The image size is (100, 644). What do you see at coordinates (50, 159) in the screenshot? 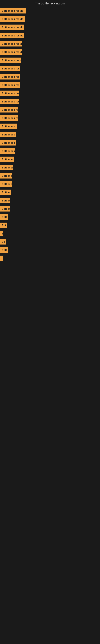
I see `bottleneck-bar-18: Bottleneck re` at bounding box center [50, 159].